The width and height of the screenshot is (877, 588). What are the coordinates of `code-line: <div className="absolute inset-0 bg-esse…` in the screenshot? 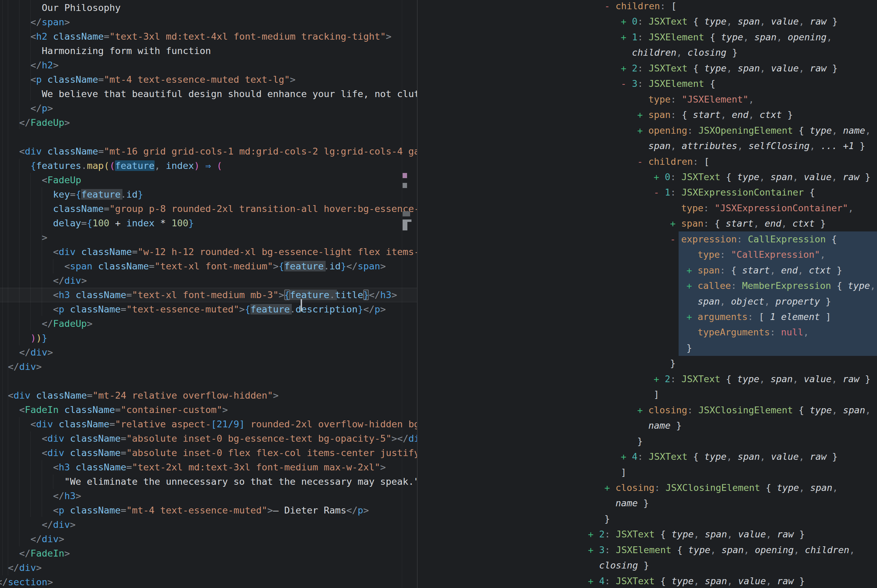 It's located at (209, 439).